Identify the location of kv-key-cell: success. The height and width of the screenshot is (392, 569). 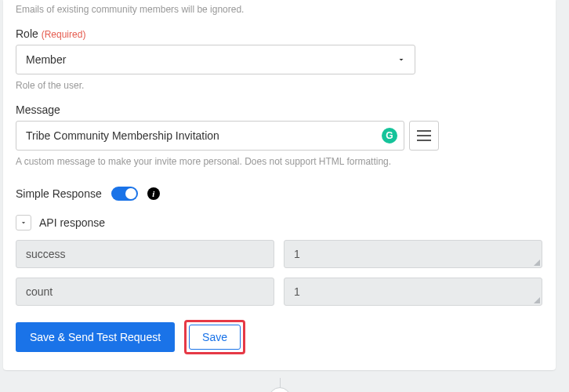
(145, 254).